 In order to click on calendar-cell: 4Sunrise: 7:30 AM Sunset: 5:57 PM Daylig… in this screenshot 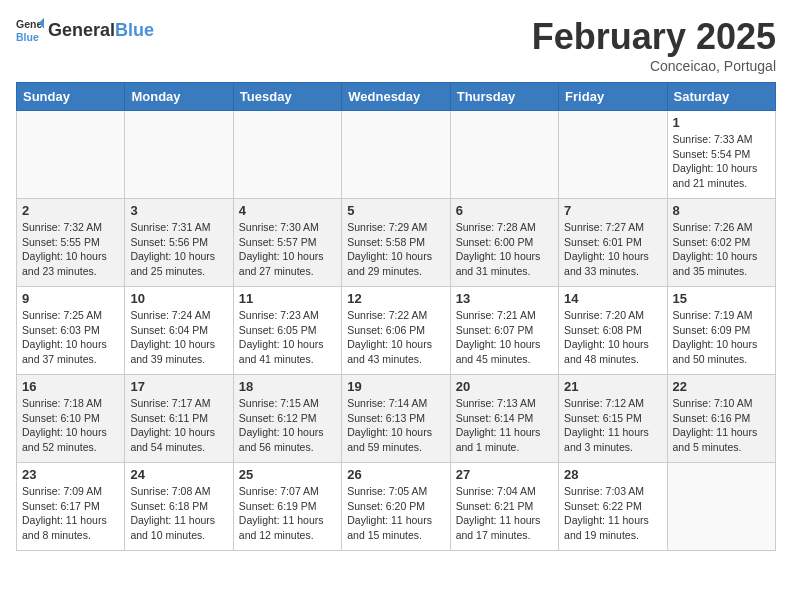, I will do `click(287, 243)`.